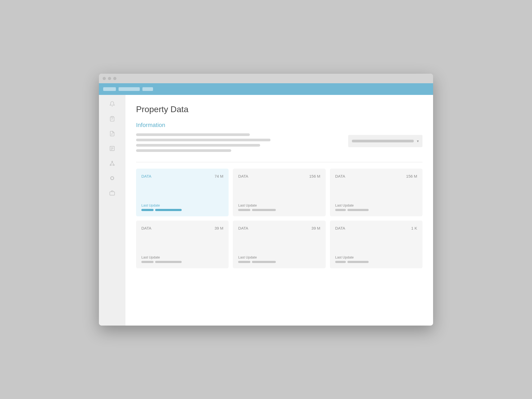 The height and width of the screenshot is (399, 532). I want to click on card-4-value: 39 M, so click(219, 228).